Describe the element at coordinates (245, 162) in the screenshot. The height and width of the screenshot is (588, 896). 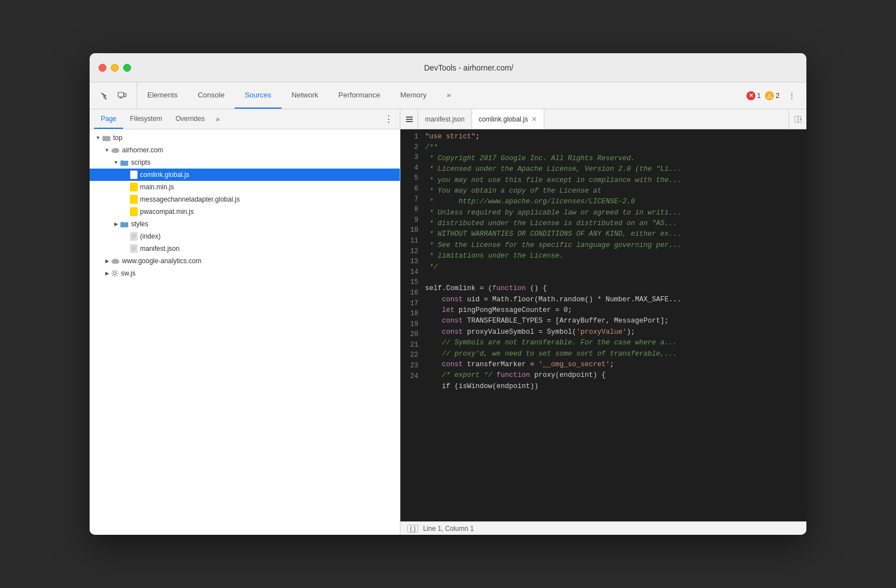
I see `tree-item-scripts: ▼ scripts` at that location.